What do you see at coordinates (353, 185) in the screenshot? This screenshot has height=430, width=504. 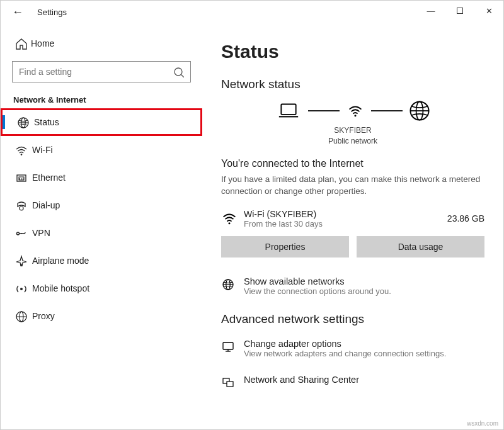 I see `connected-desc: If you have a limited data plan, you can…` at bounding box center [353, 185].